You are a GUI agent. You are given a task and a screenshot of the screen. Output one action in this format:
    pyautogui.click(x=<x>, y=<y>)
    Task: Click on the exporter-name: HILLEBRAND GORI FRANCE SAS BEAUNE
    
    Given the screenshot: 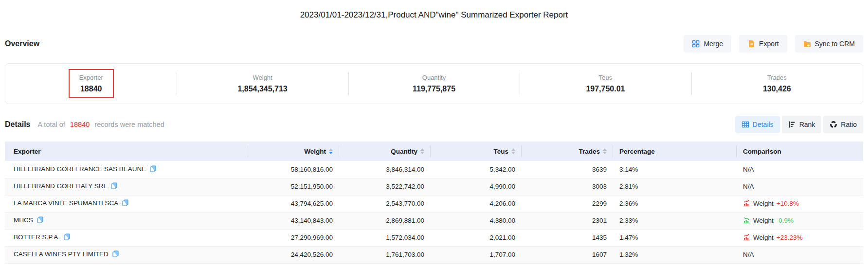 What is the action you would take?
    pyautogui.click(x=80, y=169)
    